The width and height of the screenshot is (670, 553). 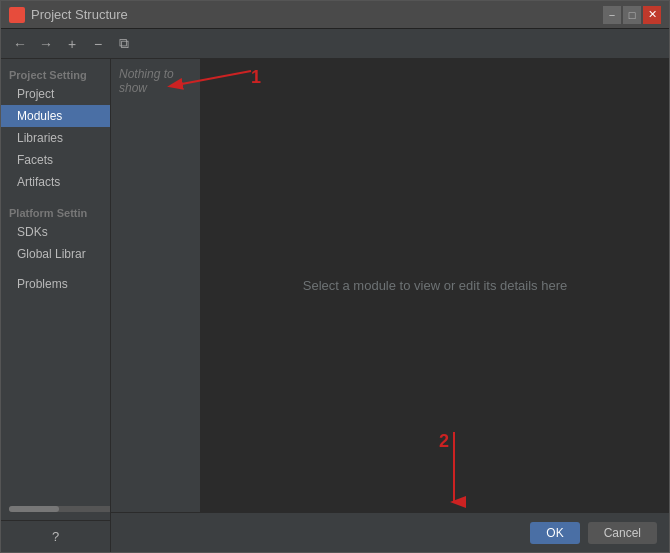 I want to click on remove-button: −, so click(x=98, y=44).